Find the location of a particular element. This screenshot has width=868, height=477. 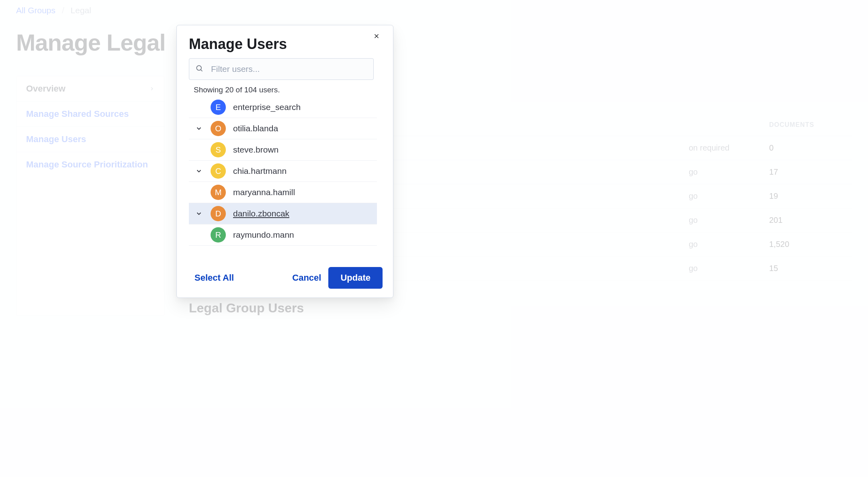

user-row: Eenterprise_search is located at coordinates (283, 108).